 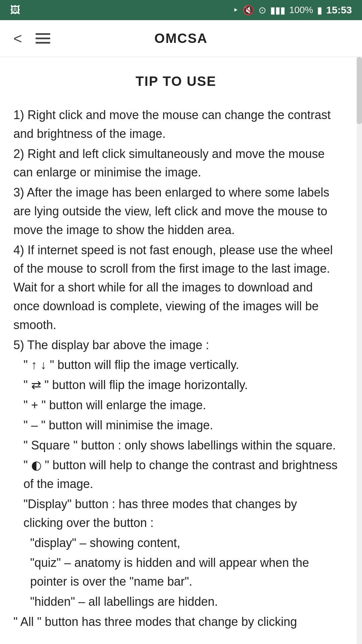 I want to click on scrollbar-track, so click(x=359, y=351).